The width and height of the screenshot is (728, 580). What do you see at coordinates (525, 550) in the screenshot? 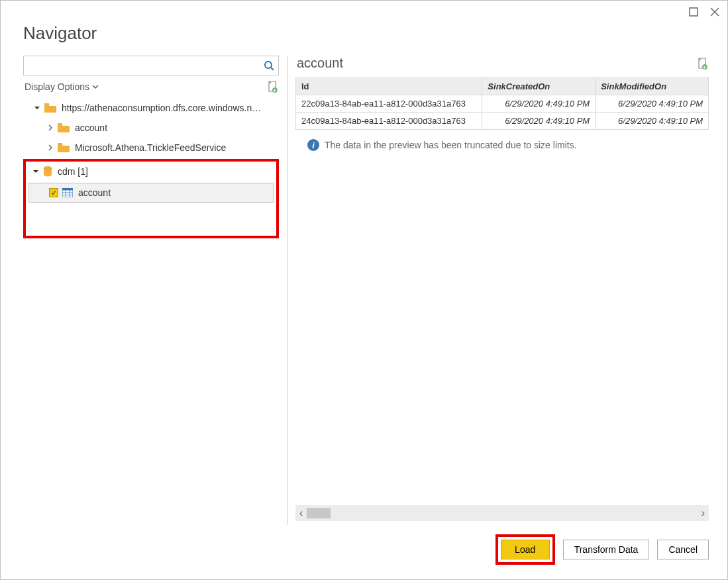
I see `load-button: Load` at bounding box center [525, 550].